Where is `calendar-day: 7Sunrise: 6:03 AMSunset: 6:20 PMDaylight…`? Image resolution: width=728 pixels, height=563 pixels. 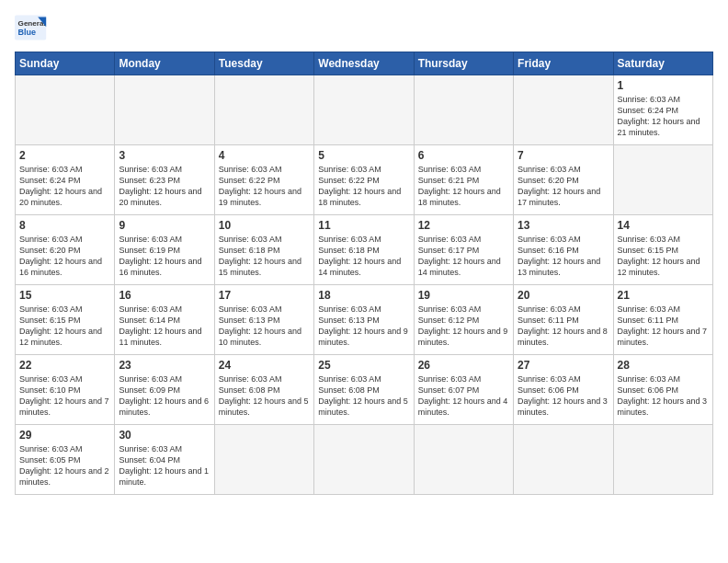 calendar-day: 7Sunrise: 6:03 AMSunset: 6:20 PMDaylight… is located at coordinates (563, 180).